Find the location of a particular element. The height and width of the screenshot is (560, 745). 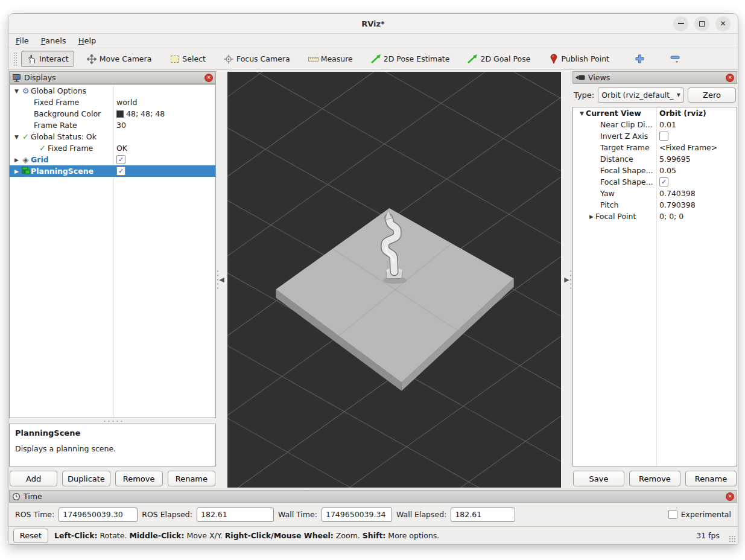

grid-enabled-checkbox: ✓ is located at coordinates (121, 159).